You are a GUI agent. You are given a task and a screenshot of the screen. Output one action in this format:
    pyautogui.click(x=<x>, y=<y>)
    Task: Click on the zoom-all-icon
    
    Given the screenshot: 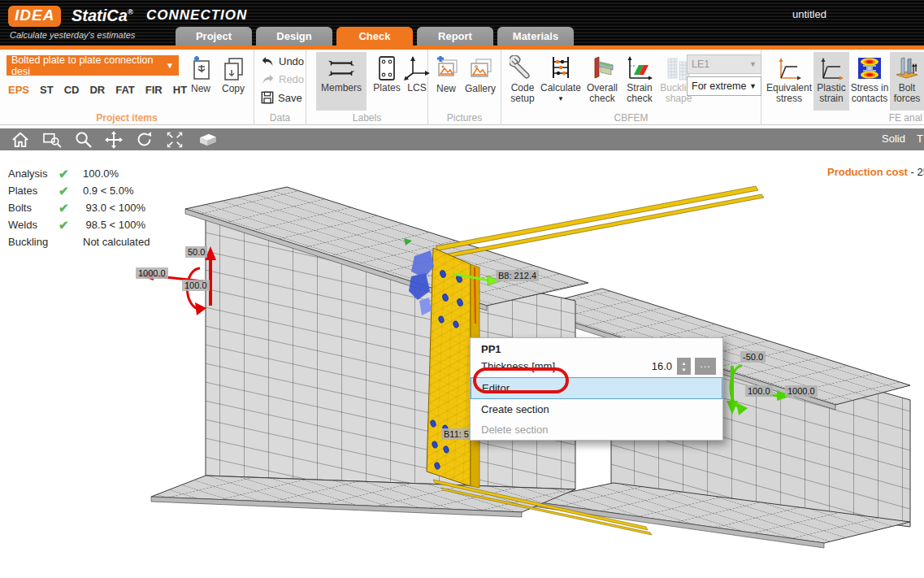 What is the action you would take?
    pyautogui.click(x=175, y=140)
    